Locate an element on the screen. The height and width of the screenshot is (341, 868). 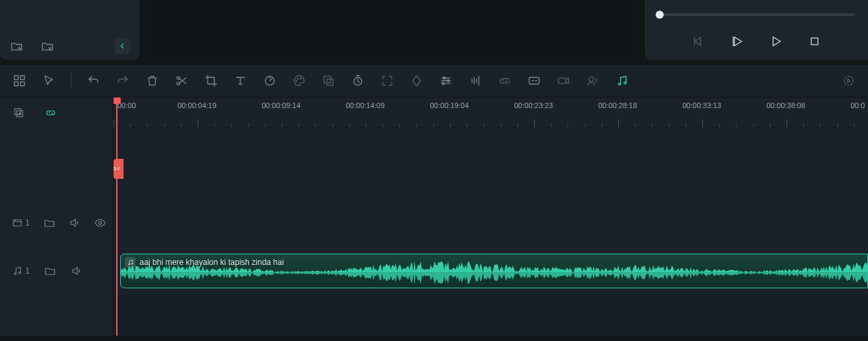
overlay-button is located at coordinates (329, 81).